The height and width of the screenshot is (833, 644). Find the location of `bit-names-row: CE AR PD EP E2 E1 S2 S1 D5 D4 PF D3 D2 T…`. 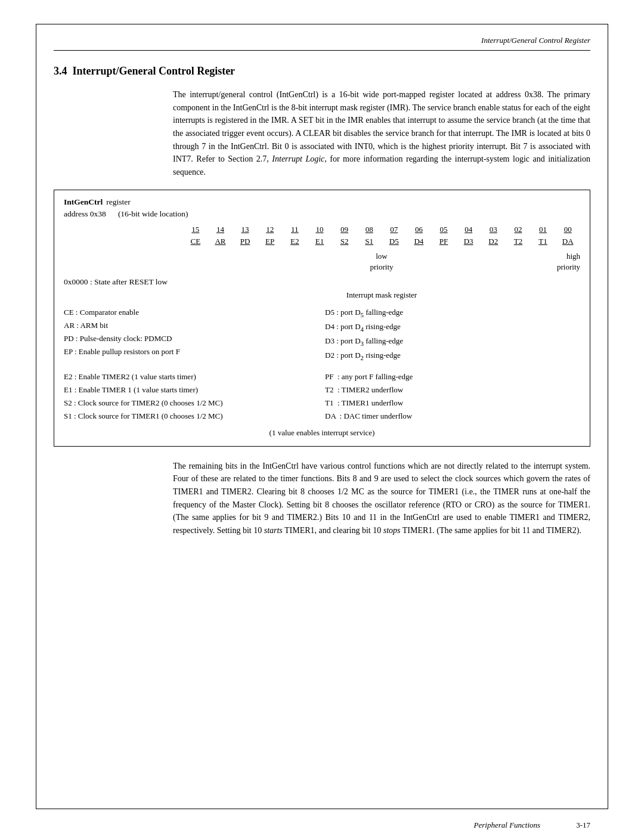

bit-names-row: CE AR PD EP E2 E1 S2 S1 D5 D4 PF D3 D2 T… is located at coordinates (322, 241).